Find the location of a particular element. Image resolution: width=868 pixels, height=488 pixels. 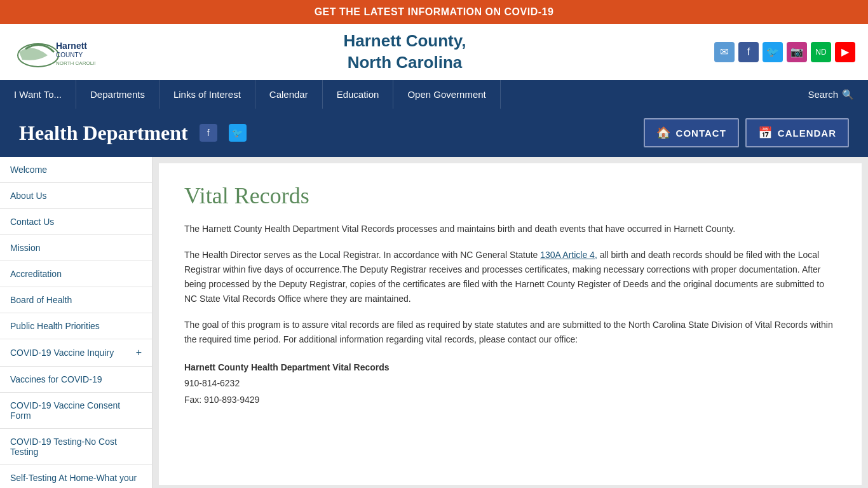

dept-twitter-icon: 🐦 is located at coordinates (238, 133).